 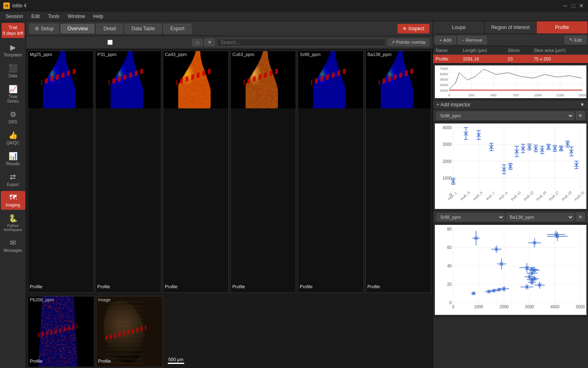 What do you see at coordinates (580, 217) in the screenshot?
I see `inspector-2-menu-button: ≡` at bounding box center [580, 217].